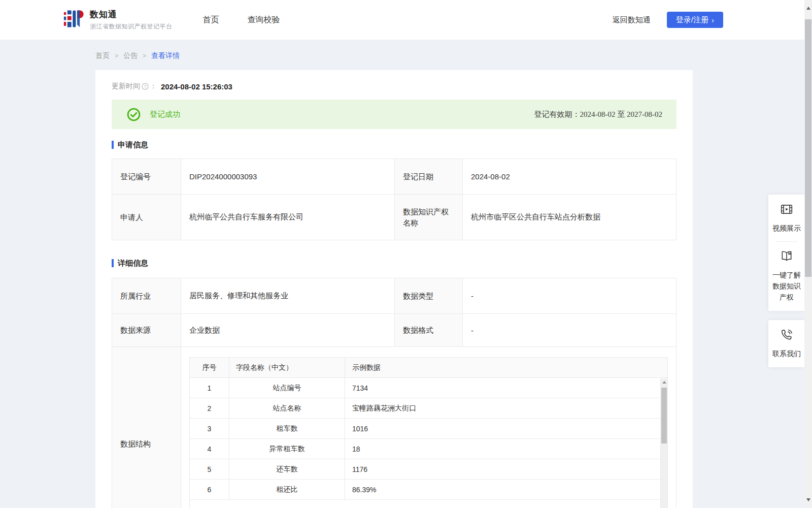 This screenshot has width=812, height=508. What do you see at coordinates (502, 469) in the screenshot?
I see `cell-sample: 1176` at bounding box center [502, 469].